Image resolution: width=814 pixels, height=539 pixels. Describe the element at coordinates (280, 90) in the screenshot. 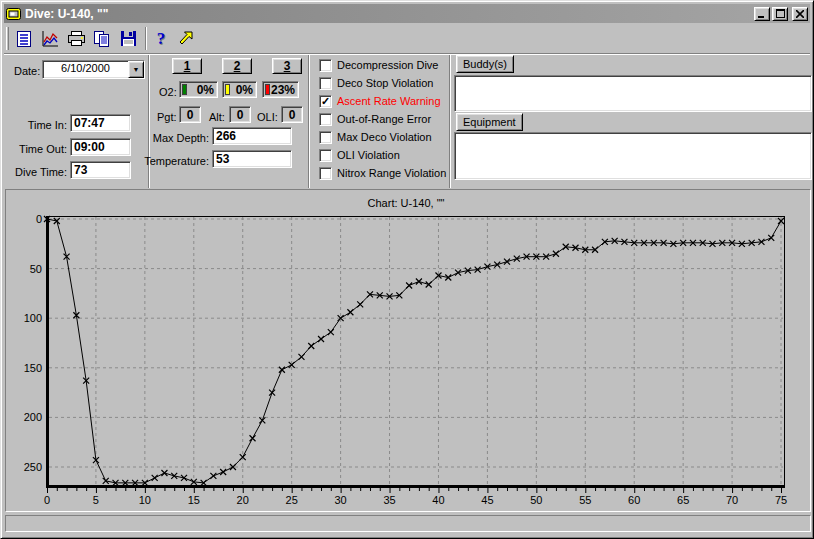

I see `o2-tank3-indicator: 23%` at that location.